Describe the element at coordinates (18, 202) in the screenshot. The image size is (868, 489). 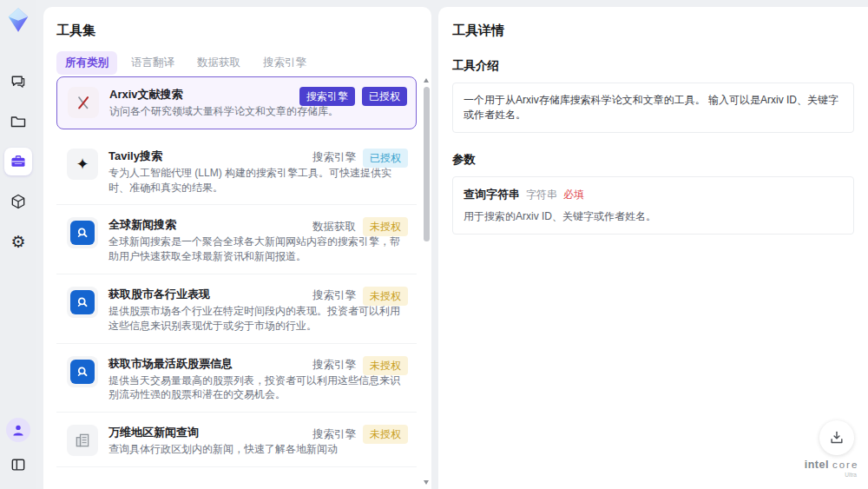
I see `cube-icon` at that location.